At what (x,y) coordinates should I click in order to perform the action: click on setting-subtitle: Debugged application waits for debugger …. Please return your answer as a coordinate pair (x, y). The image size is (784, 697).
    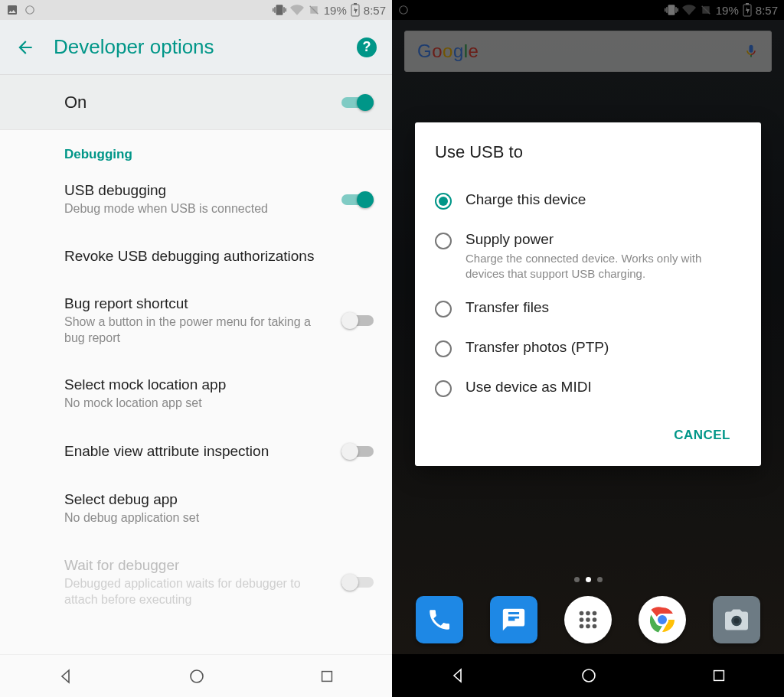
    Looking at the image, I should click on (197, 592).